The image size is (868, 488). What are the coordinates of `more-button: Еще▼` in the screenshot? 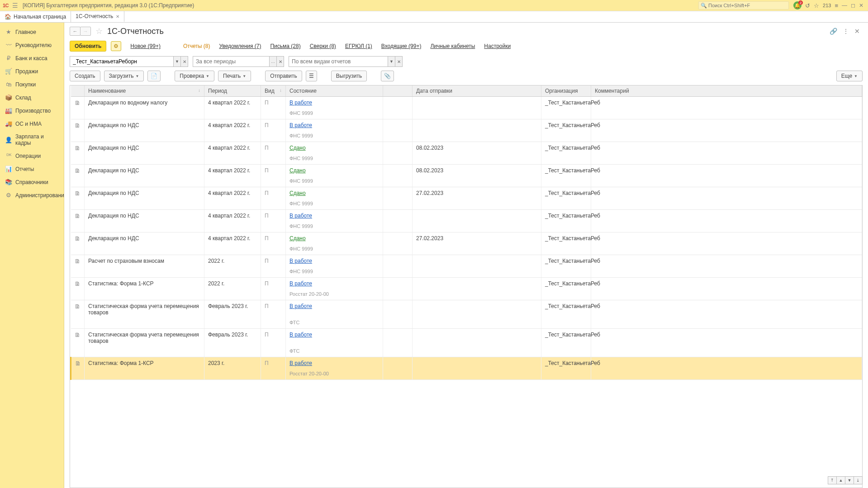 It's located at (849, 76).